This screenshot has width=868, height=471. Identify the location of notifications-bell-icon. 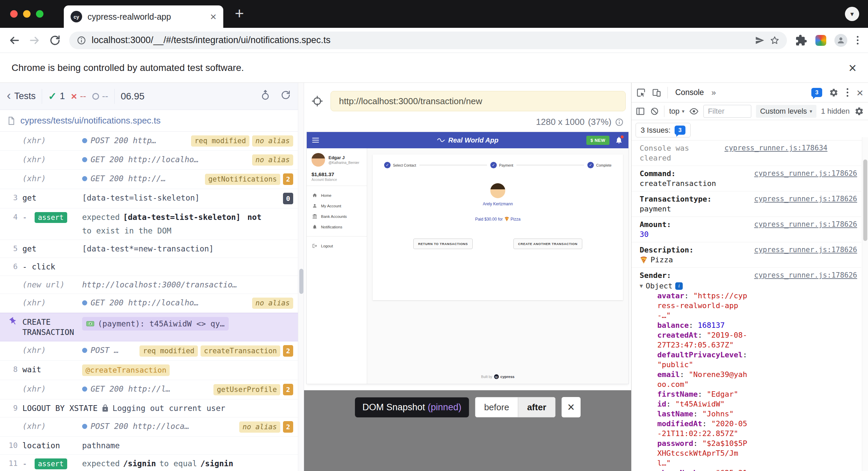
(619, 140).